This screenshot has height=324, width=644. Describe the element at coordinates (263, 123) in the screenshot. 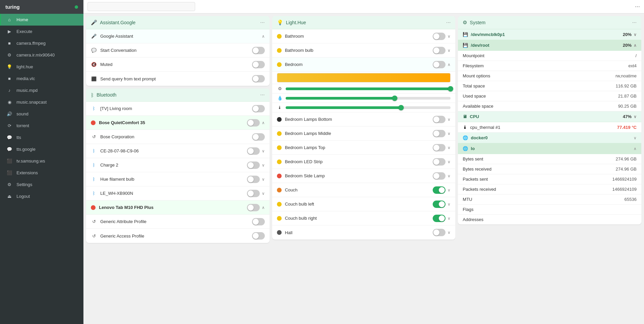

I see `bose-qc35-chevron: ∧` at that location.